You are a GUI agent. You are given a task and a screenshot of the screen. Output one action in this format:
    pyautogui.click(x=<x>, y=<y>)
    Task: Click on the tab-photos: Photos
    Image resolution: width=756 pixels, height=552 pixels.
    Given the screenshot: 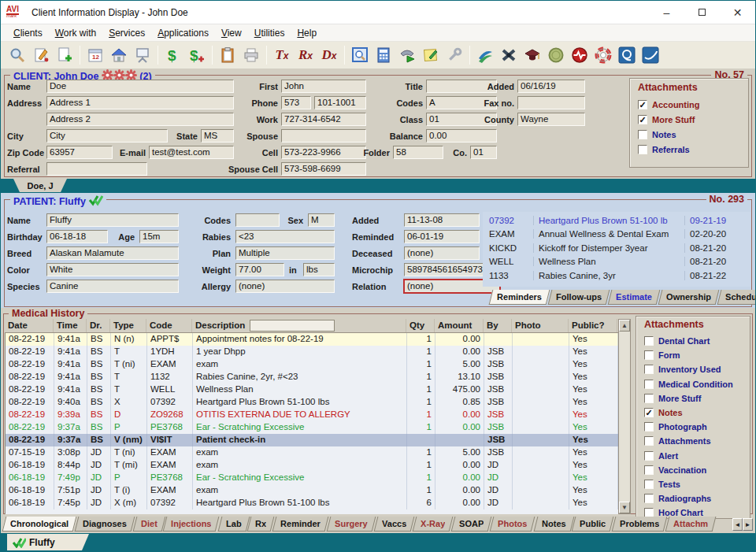 What is the action you would take?
    pyautogui.click(x=513, y=524)
    